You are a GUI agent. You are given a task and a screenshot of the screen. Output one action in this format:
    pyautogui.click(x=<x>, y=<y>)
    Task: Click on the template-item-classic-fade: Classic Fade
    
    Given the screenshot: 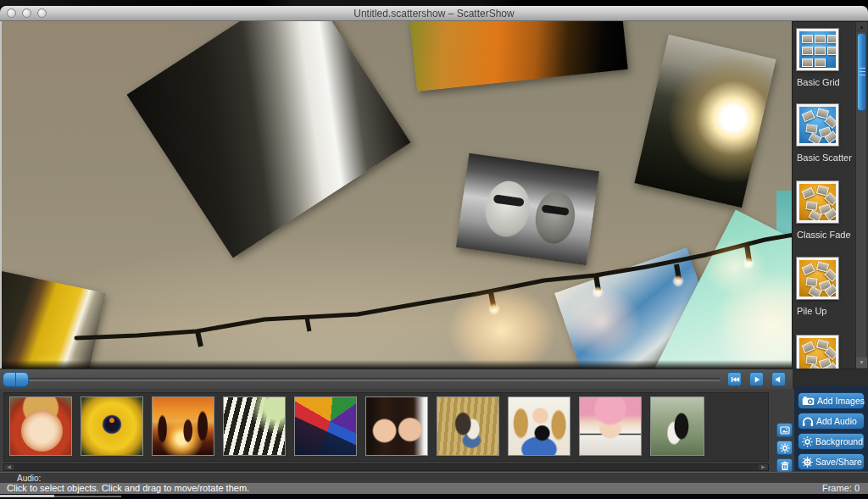 What is the action you would take?
    pyautogui.click(x=825, y=210)
    